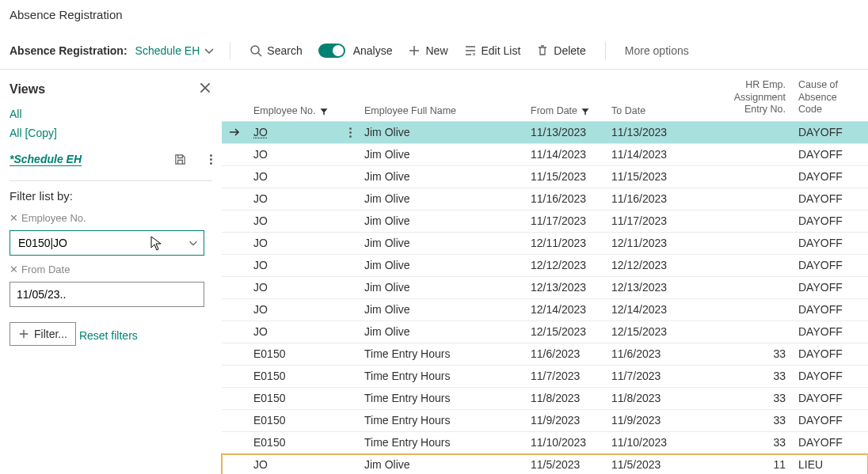 Image resolution: width=868 pixels, height=474 pixels. Describe the element at coordinates (545, 177) in the screenshot. I see `table-row: JOJim Olive11/15/202311/15/2023DAYOFF` at that location.